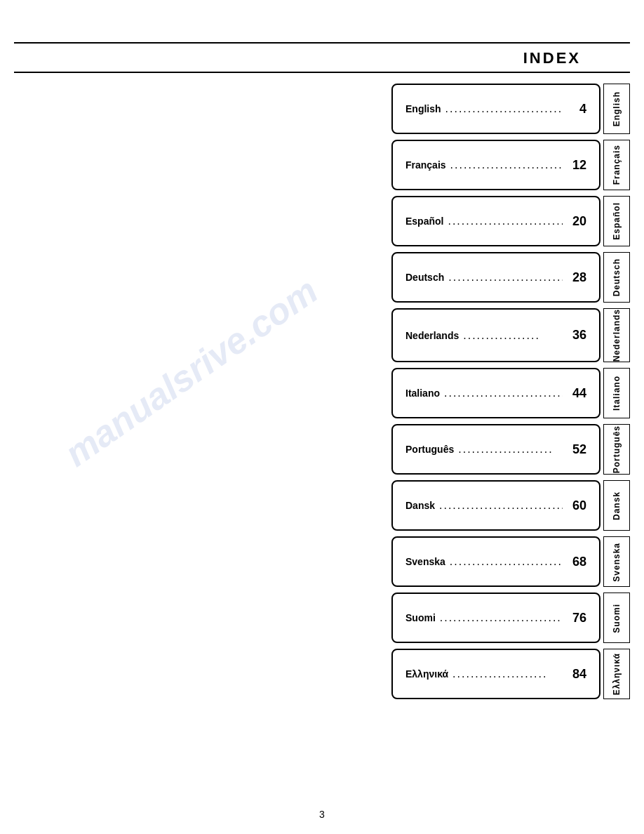 The width and height of the screenshot is (644, 834). Describe the element at coordinates (617, 109) in the screenshot. I see `side-tab-label: English` at that location.